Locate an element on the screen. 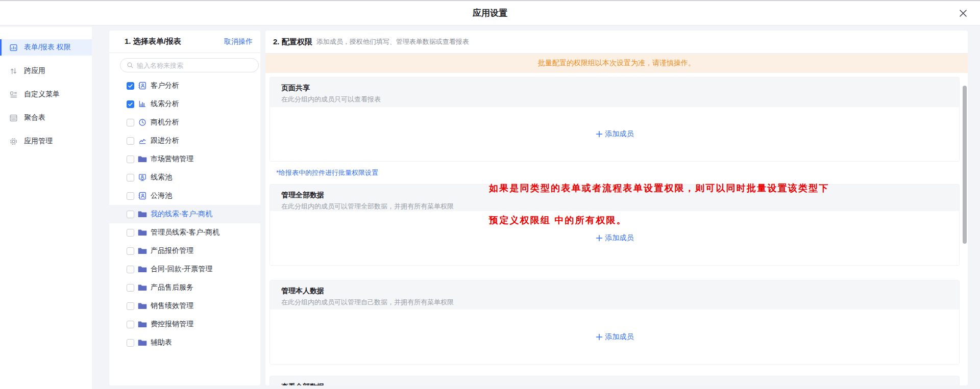 The image size is (980, 389). permission-panel-header: 2. 配置权限 添加成员，授权他们填写、管理表单数据或查看报表 is located at coordinates (617, 42).